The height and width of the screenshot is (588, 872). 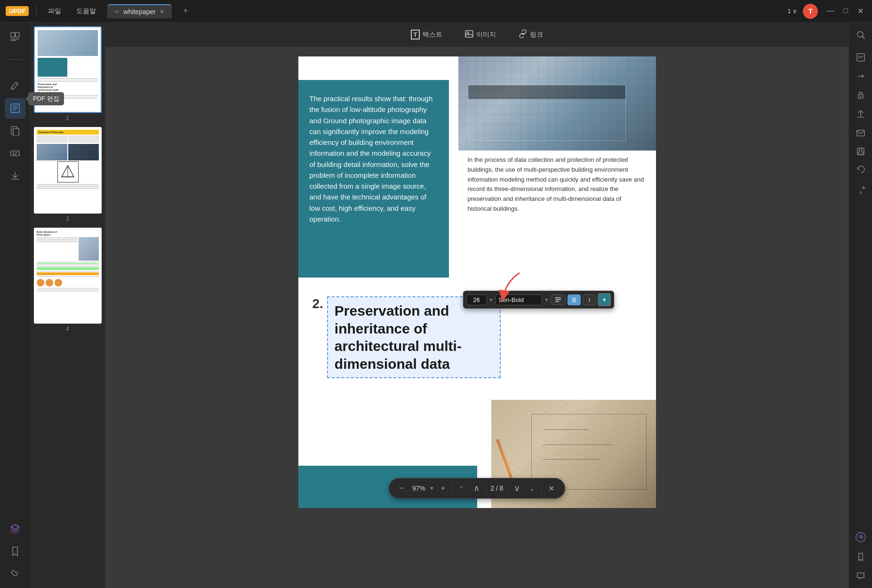 I want to click on section-heading-area: 2. Preservation and inheritance of archi…, so click(x=407, y=337).